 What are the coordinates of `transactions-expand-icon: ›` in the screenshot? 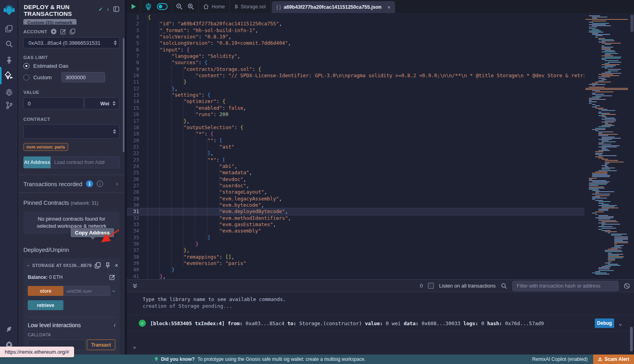 It's located at (117, 184).